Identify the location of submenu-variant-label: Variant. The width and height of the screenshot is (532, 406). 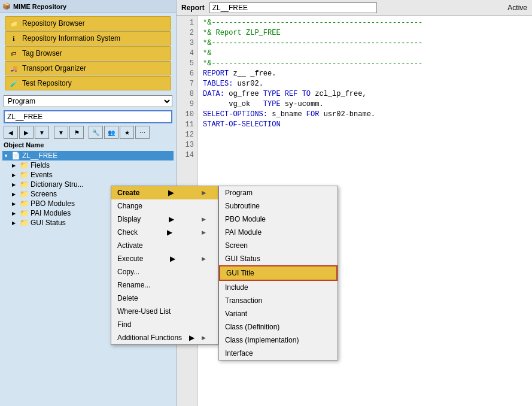
(236, 314).